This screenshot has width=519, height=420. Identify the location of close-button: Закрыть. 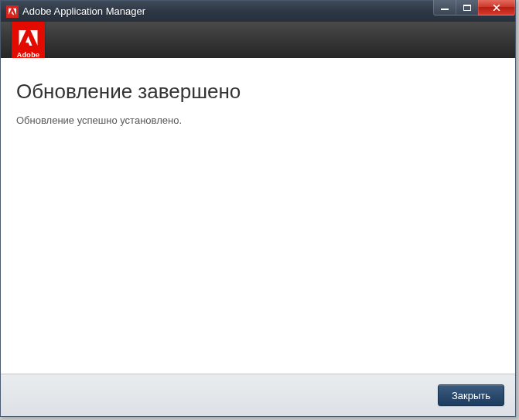
(471, 395).